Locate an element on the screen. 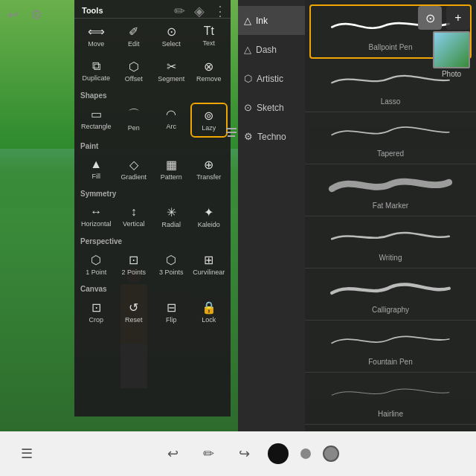 This screenshot has width=476, height=476. hairline-label: Hairline is located at coordinates (390, 414).